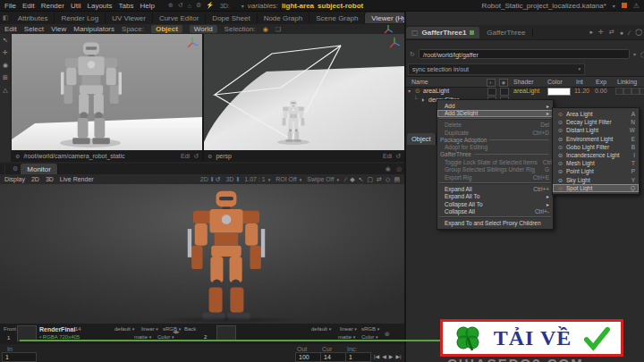  Describe the element at coordinates (129, 18) in the screenshot. I see `tab-uv-viewer: UV Viewer` at that location.